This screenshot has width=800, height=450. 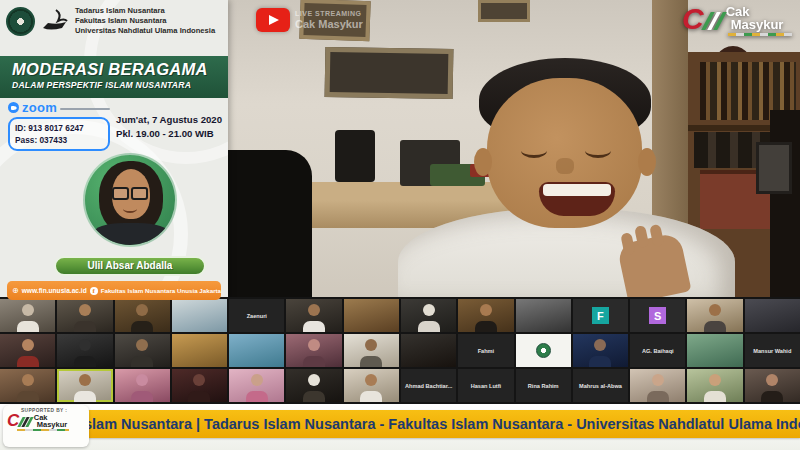 I want to click on poster-header: Tadarus Islam Nusantara Fakultas Islam N…, so click(x=114, y=21).